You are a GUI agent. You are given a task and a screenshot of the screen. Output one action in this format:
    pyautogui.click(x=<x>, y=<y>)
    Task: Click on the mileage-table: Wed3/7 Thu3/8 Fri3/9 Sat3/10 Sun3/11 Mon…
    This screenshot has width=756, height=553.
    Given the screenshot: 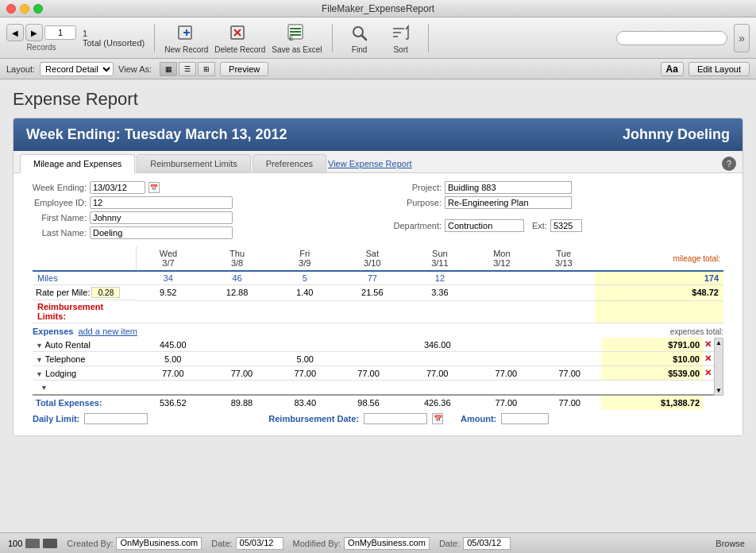 What is the action you would take?
    pyautogui.click(x=378, y=284)
    